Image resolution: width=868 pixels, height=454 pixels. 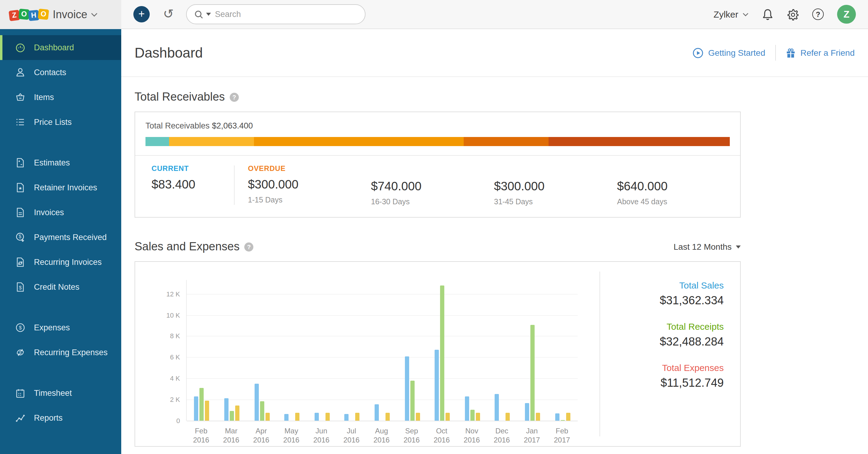 I want to click on settings-button, so click(x=793, y=14).